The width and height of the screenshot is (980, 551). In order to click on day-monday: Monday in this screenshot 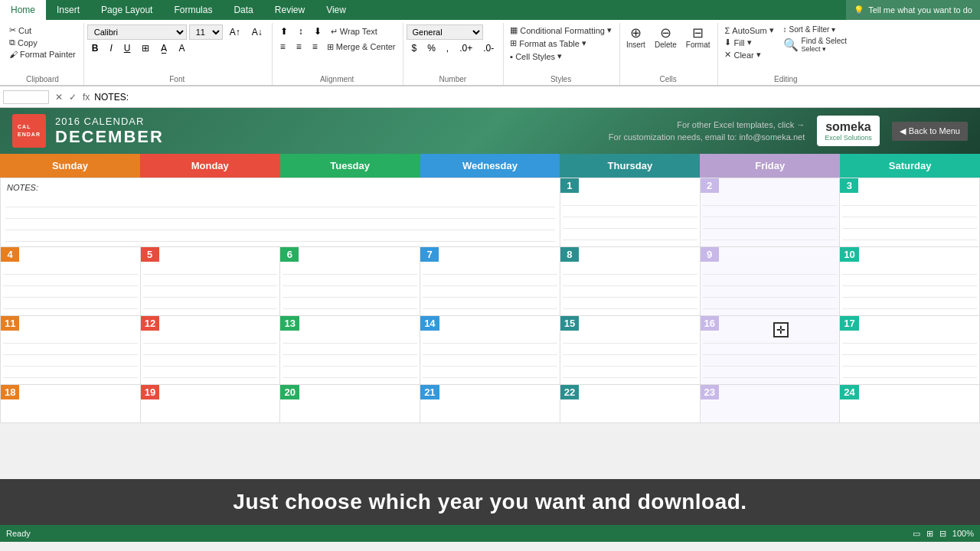, I will do `click(210, 165)`.